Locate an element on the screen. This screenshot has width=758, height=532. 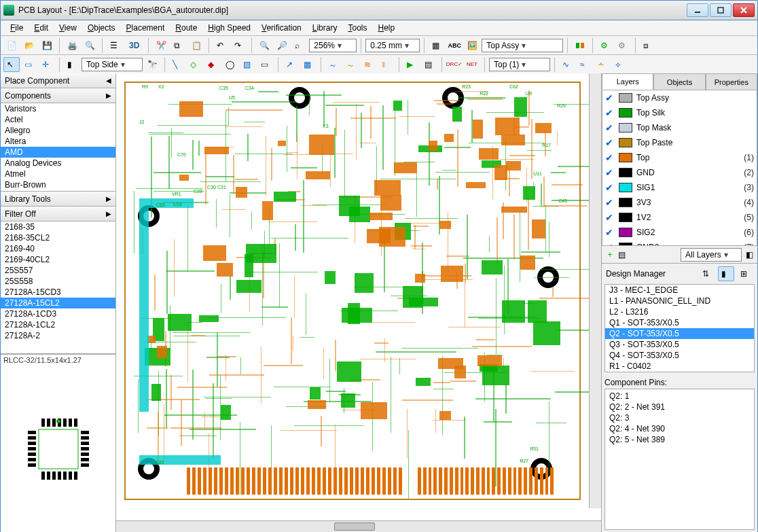
table-button: ▦ is located at coordinates (308, 65).